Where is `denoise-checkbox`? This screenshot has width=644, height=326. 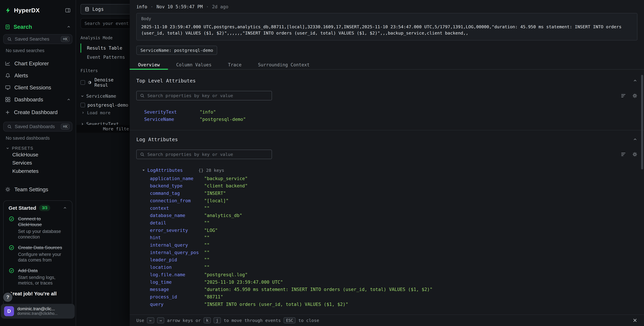
denoise-checkbox is located at coordinates (83, 83).